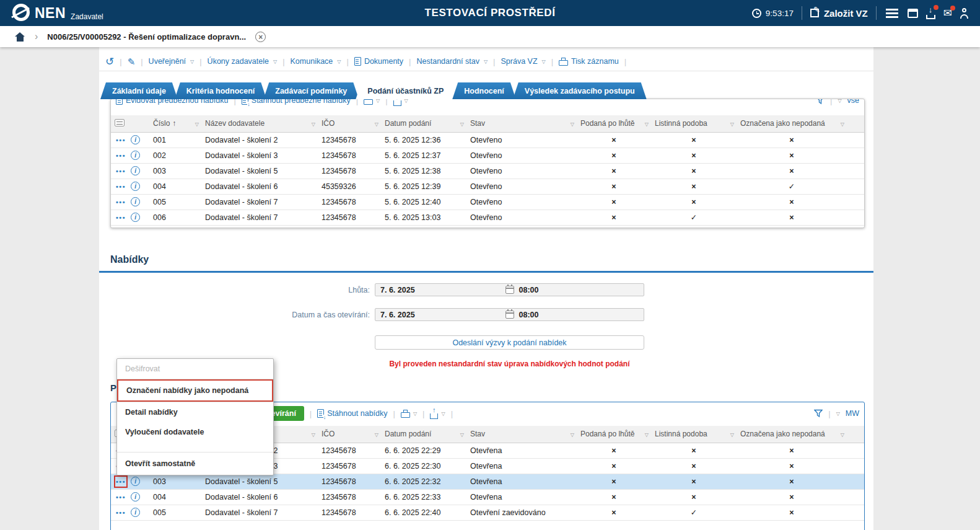 This screenshot has height=530, width=980. What do you see at coordinates (195, 432) in the screenshot?
I see `menu-item-vylouceni-dodavatele: Vyloučení dodavatele` at bounding box center [195, 432].